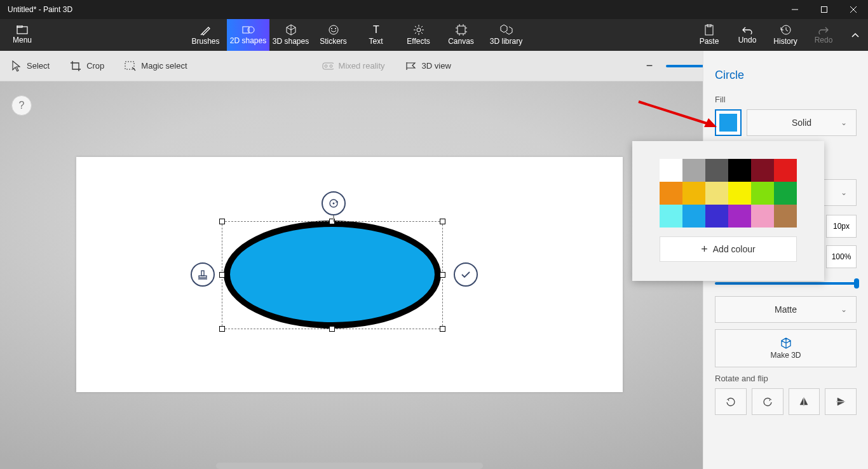  I want to click on resize-handle-bl, so click(222, 329).